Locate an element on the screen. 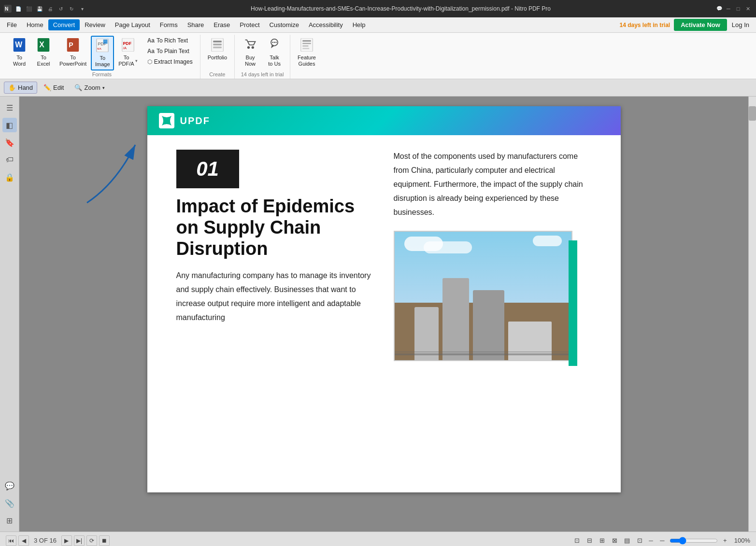 Image resolution: width=756 pixels, height=546 pixels. zoom-tool-button: 🔍 Zoom ▾ is located at coordinates (89, 88).